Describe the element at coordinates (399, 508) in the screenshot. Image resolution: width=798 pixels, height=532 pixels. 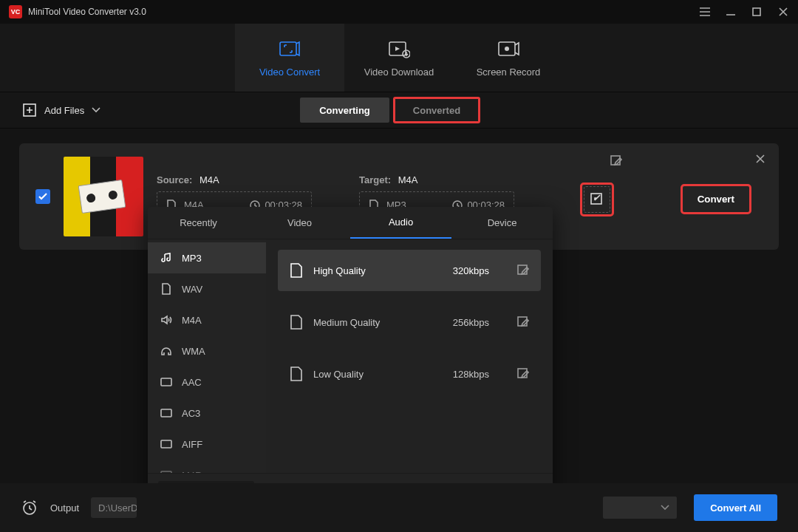
I see `bottom-bar: Output D:\UserD Convert All` at that location.